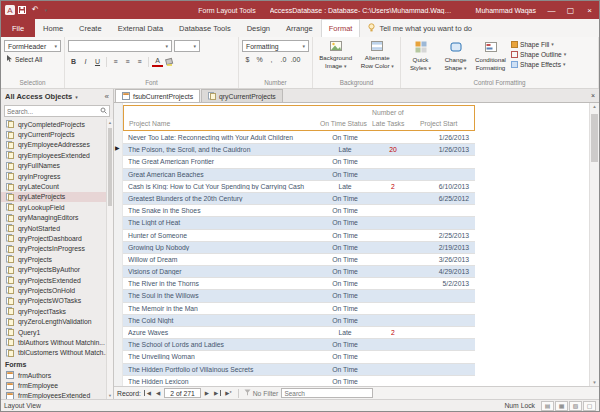 This screenshot has height=412, width=600. I want to click on table-row: Willow of DreamOn Time3/26/2013, so click(299, 260).